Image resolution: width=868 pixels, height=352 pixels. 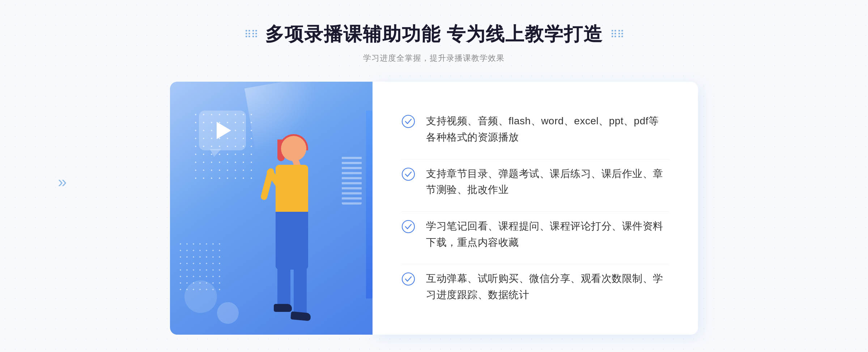 What do you see at coordinates (300, 291) in the screenshot?
I see `person-leg-right` at bounding box center [300, 291].